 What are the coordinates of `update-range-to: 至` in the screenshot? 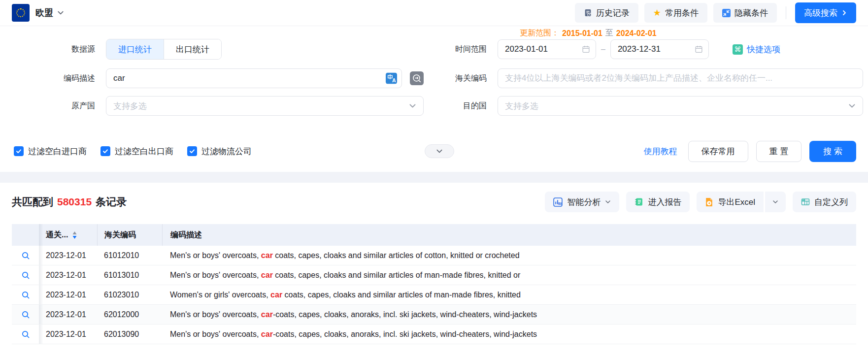 It's located at (609, 33).